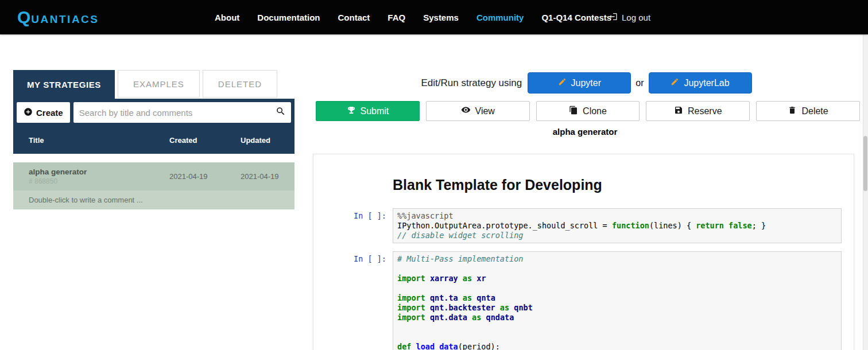 Image resolution: width=868 pixels, height=350 pixels. I want to click on clone-icon, so click(574, 111).